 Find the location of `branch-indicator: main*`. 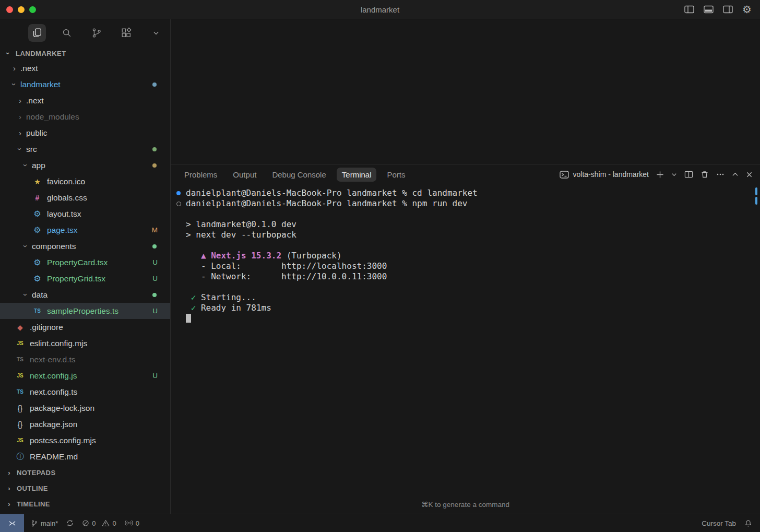

branch-indicator: main* is located at coordinates (44, 523).